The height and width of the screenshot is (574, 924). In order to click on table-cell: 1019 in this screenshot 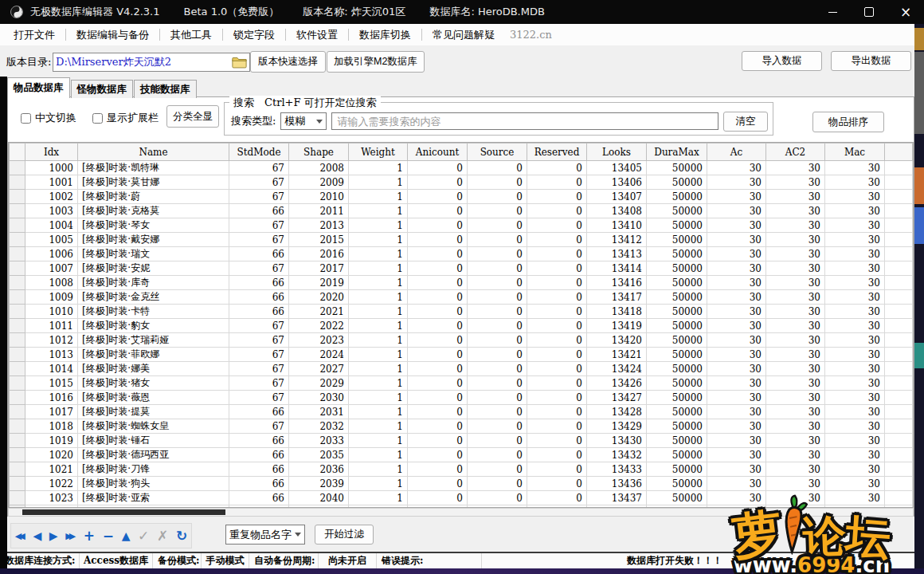, I will do `click(52, 441)`.